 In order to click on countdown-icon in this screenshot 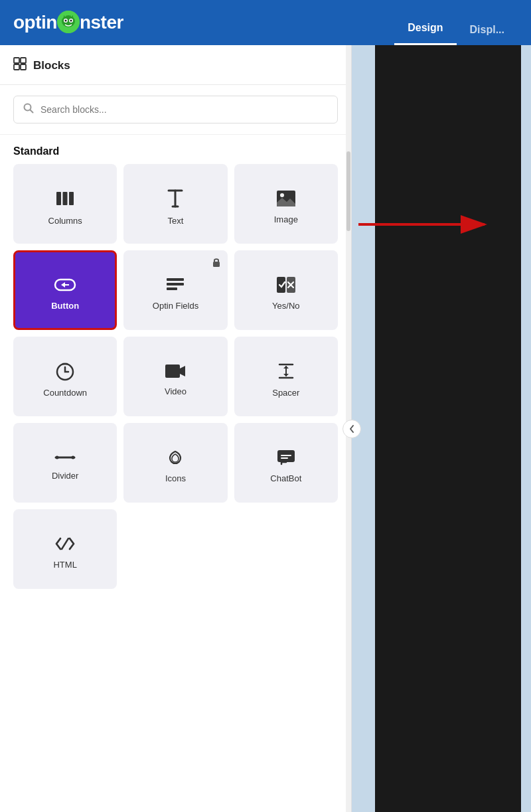, I will do `click(65, 371)`.